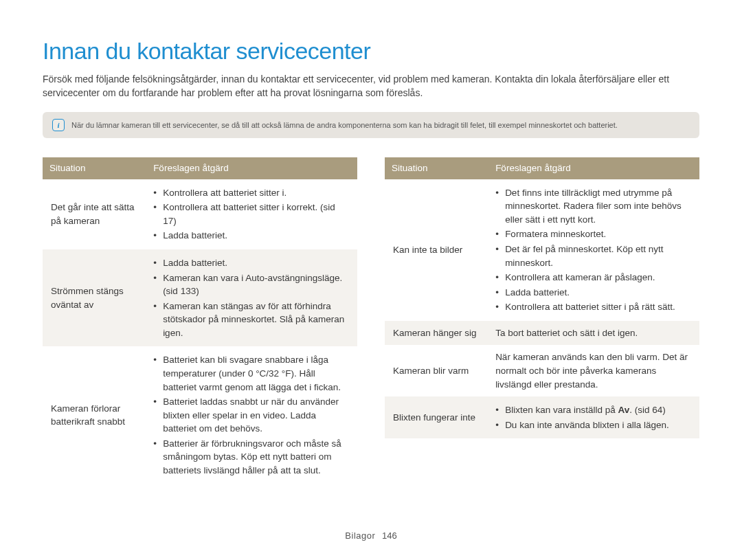  Describe the element at coordinates (251, 298) in the screenshot. I see `action-list: Ladda batteriet.Kameran kan vara i Auto-…` at that location.